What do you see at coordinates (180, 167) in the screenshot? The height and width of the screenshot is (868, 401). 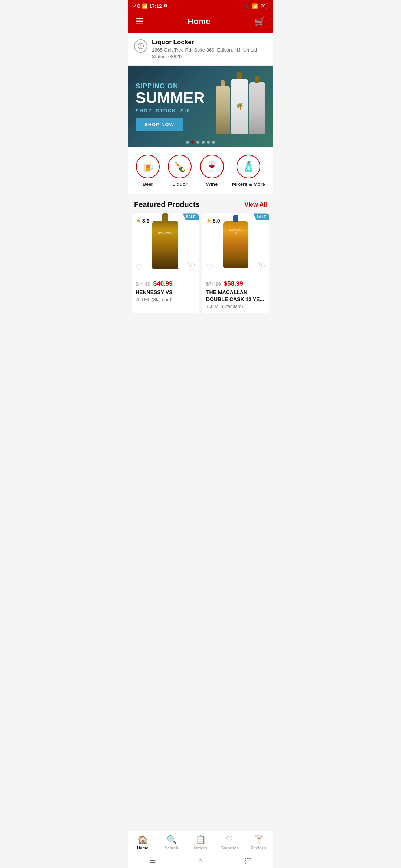 I see `liquor-icon-circle: 🍾` at bounding box center [180, 167].